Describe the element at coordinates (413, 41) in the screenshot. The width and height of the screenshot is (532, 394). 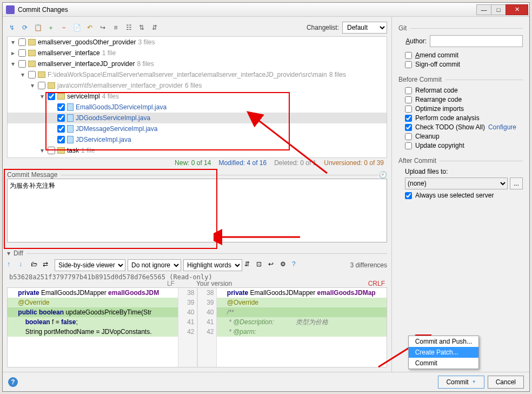
I see `author-label: Author:` at that location.